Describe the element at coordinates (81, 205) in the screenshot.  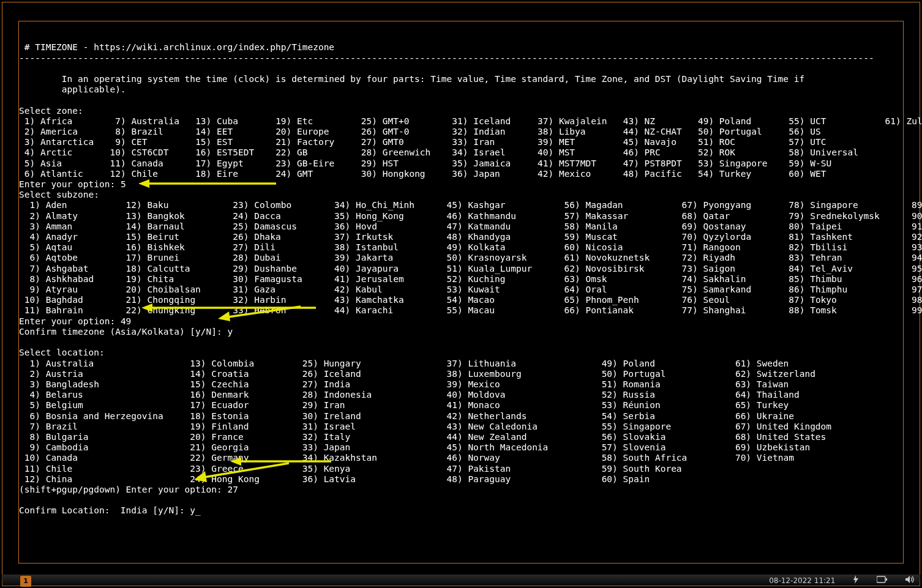
I see `subzone-item: Aden` at that location.